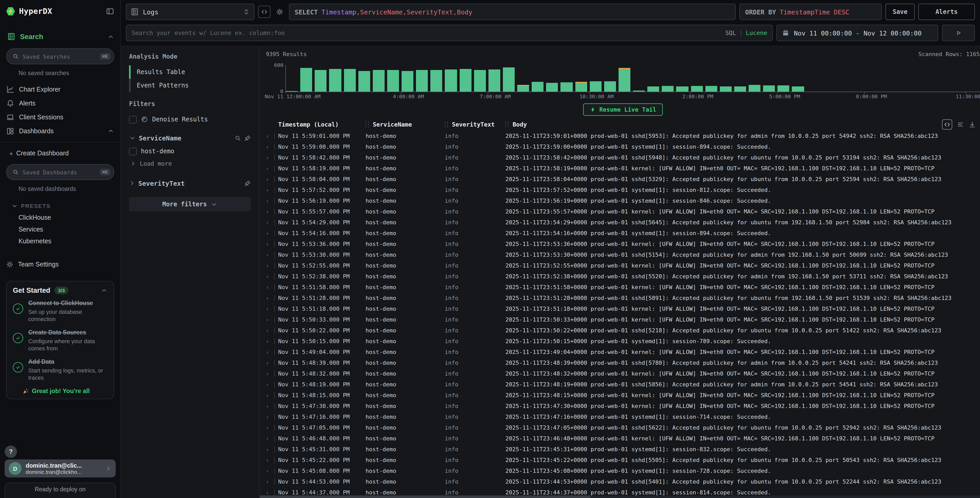 This screenshot has width=980, height=498. What do you see at coordinates (60, 241) in the screenshot?
I see `preset-item-kubernetes: Kubernetes` at bounding box center [60, 241].